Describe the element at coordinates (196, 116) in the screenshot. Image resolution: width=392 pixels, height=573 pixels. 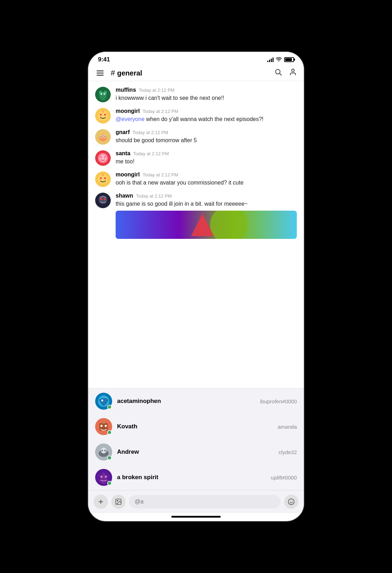
I see `message-item: moongirl Today at 2:12 PM @everyone when…` at that location.